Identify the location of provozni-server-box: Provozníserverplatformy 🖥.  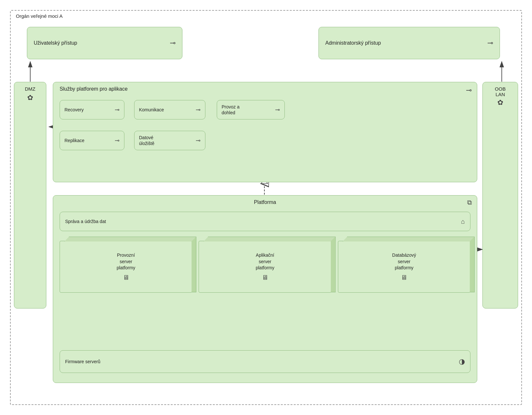
(126, 267).